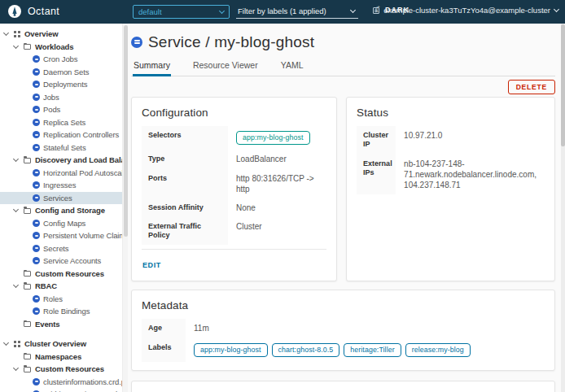 The height and width of the screenshot is (392, 565). What do you see at coordinates (181, 11) in the screenshot?
I see `namespace-dropdown: default` at bounding box center [181, 11].